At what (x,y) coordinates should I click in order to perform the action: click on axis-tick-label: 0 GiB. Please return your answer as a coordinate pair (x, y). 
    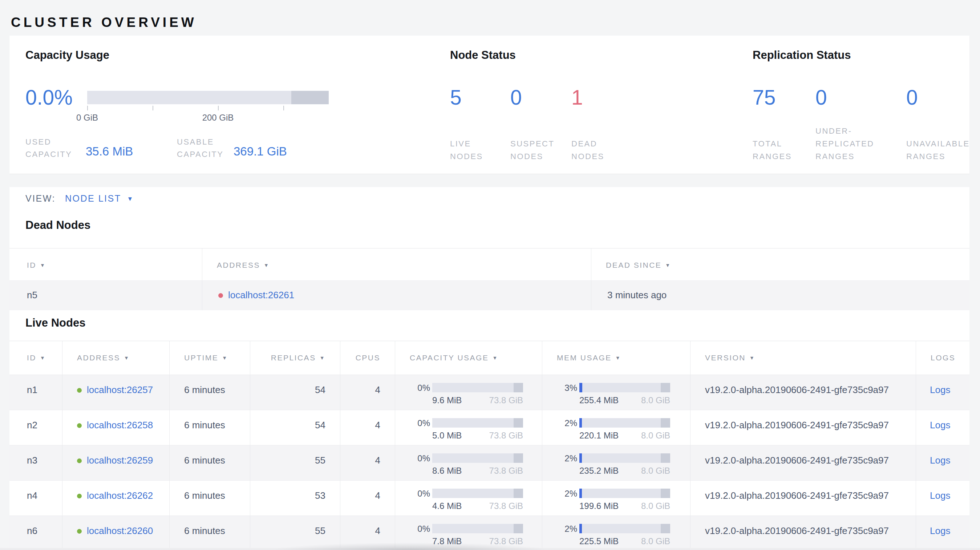
    Looking at the image, I should click on (87, 118).